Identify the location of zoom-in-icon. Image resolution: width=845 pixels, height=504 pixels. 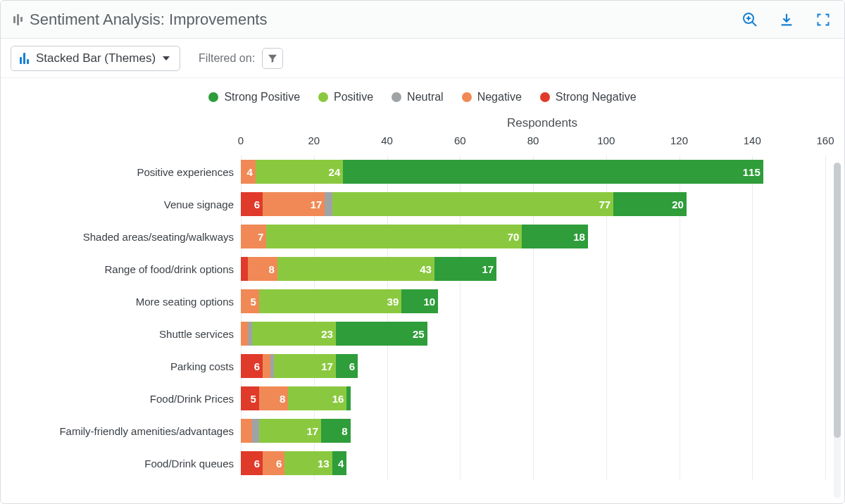
(750, 20).